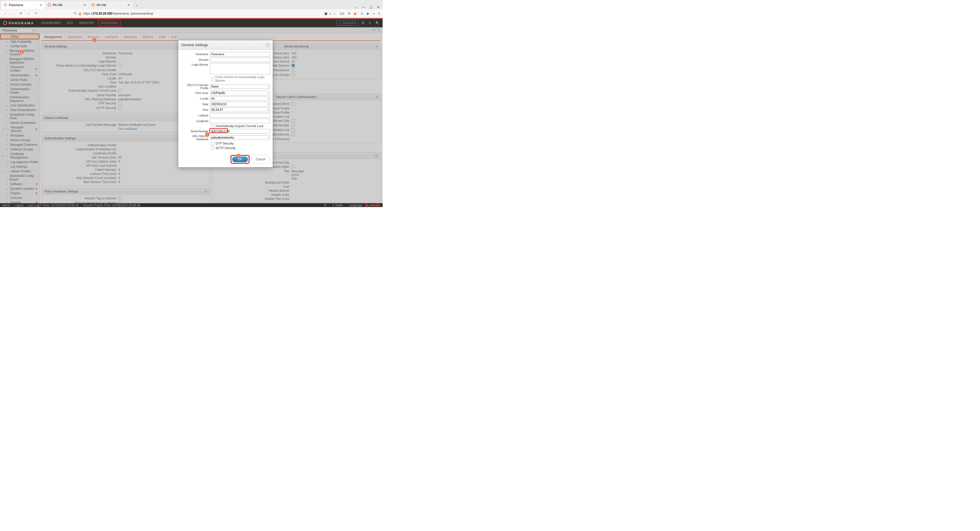 The image size is (980, 531). What do you see at coordinates (20, 129) in the screenshot?
I see `sidebar-item: ▸▫Managed Devices` at bounding box center [20, 129].